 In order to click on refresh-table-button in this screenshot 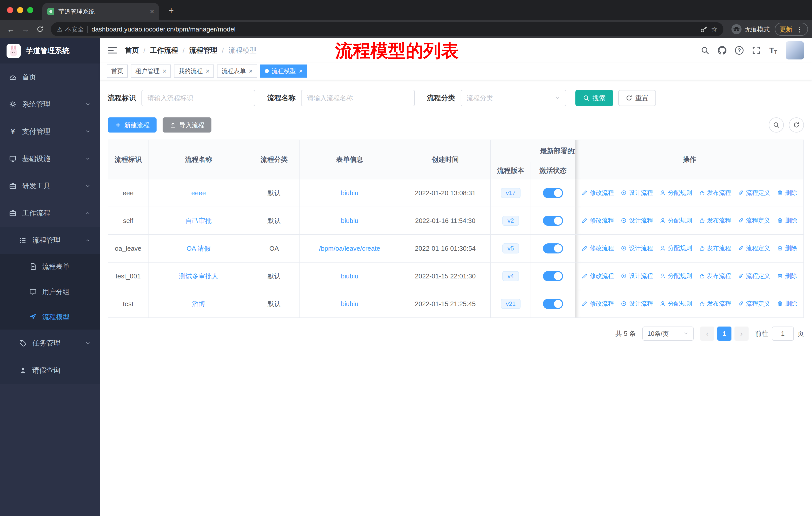, I will do `click(796, 125)`.